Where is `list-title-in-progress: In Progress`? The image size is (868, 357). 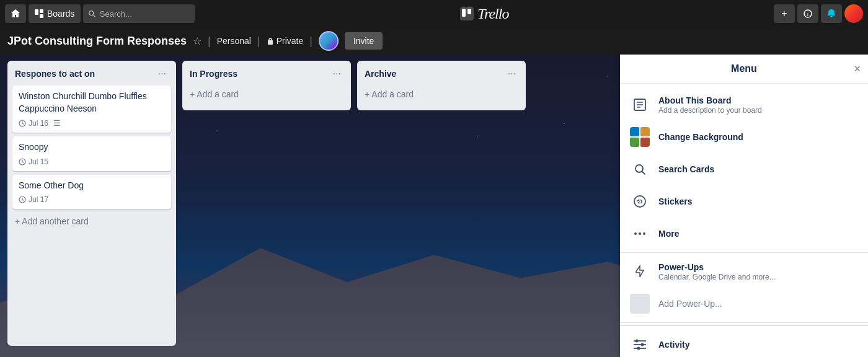
list-title-in-progress: In Progress is located at coordinates (213, 74).